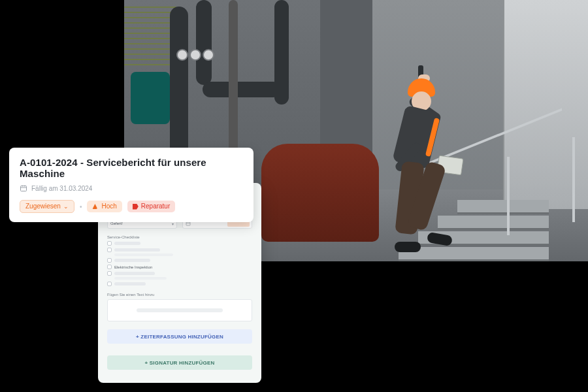 The width and height of the screenshot is (588, 392). What do you see at coordinates (131, 188) in the screenshot?
I see `due-date-row: Fällig am 31.03.2024` at bounding box center [131, 188].